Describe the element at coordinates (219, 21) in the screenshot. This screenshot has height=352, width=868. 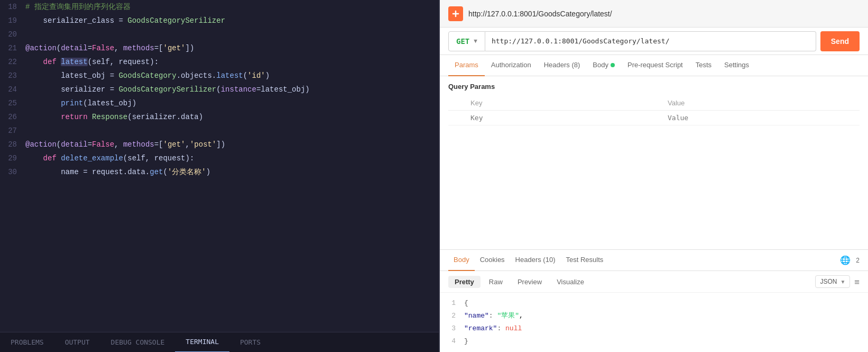
I see `code-line-19: 19 serializer_class = GoodsCategorySeril…` at that location.